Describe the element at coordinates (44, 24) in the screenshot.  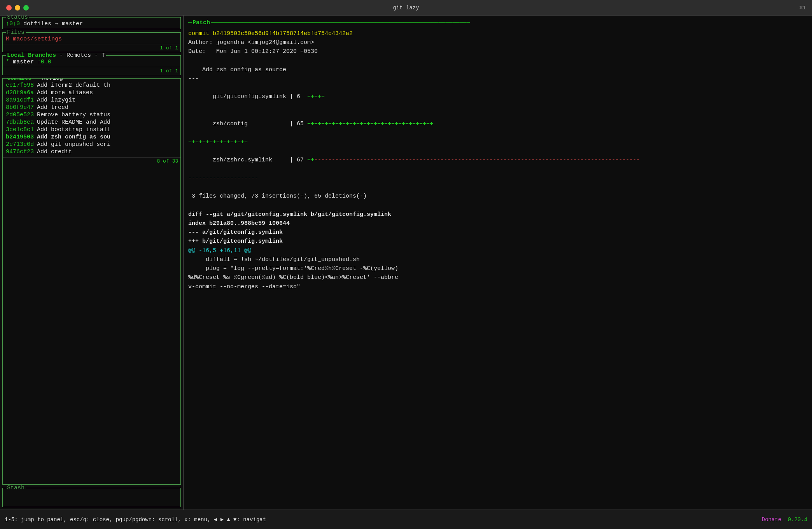
I see `status-indicators: ↑0↓0 dotfiles → master` at that location.